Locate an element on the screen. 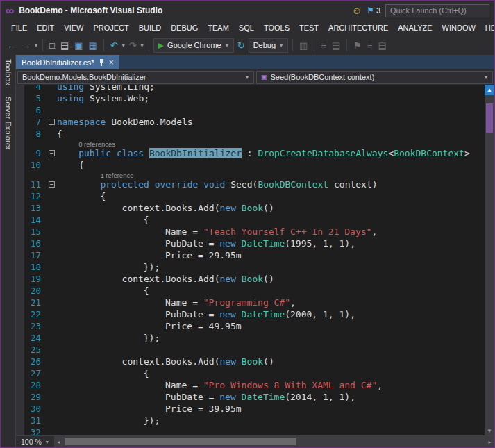  line-number: 19 is located at coordinates (31, 279).